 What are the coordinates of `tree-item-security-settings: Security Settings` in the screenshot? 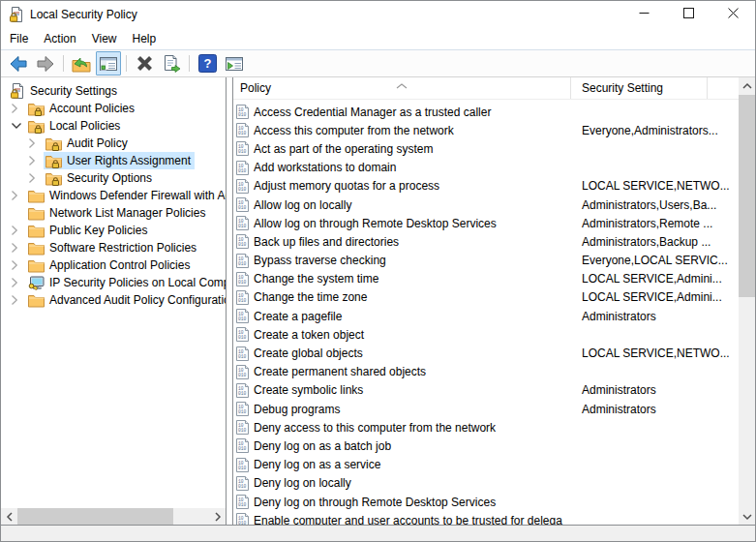 It's located at (113, 91).